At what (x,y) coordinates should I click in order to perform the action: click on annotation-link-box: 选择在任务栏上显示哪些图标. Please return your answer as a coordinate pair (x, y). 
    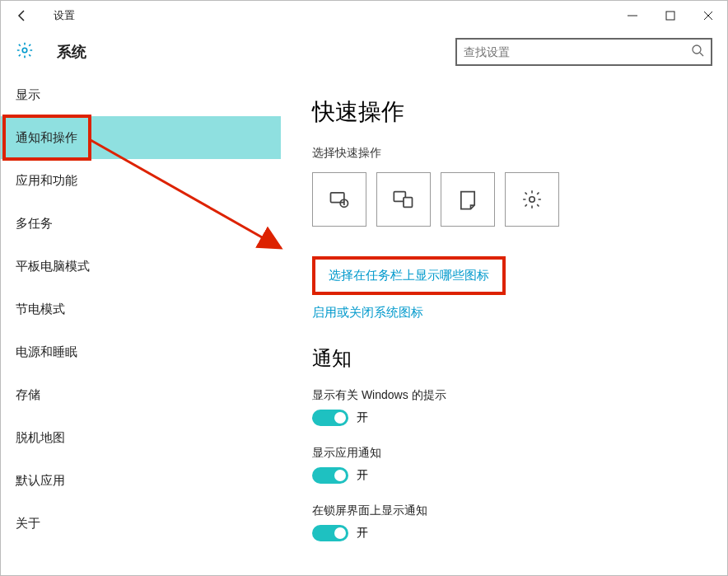
    Looking at the image, I should click on (408, 275).